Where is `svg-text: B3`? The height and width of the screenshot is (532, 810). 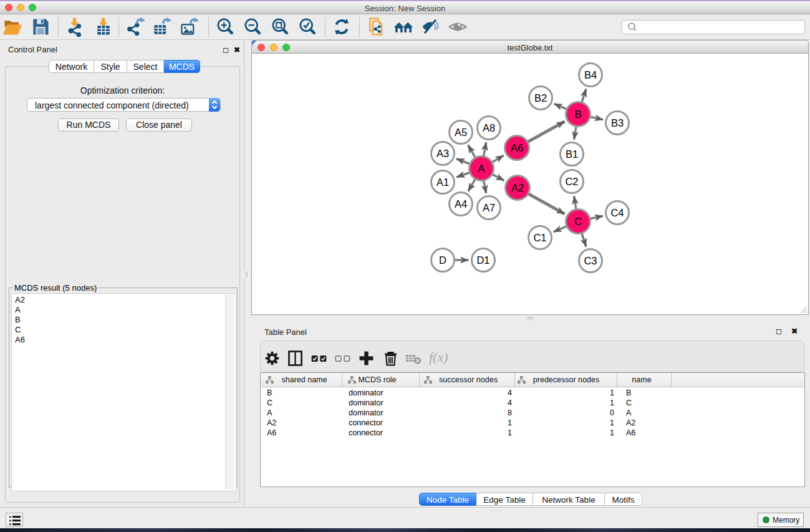 svg-text: B3 is located at coordinates (617, 123).